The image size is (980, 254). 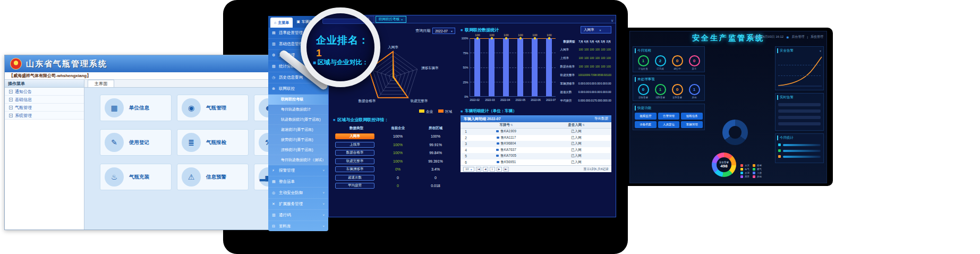 What do you see at coordinates (536, 144) in the screenshot?
I see `table-row: 3 鲁K96804 已入网` at bounding box center [536, 144].